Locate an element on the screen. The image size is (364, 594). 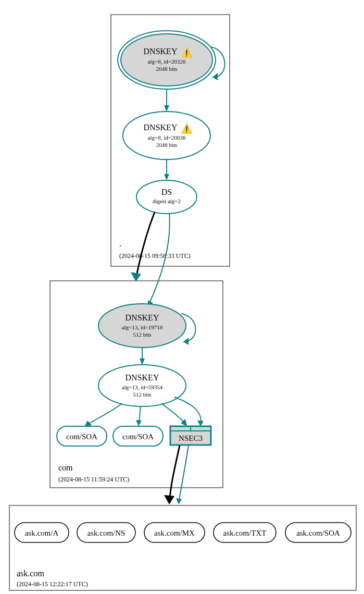
arrowhead-com-to-ask is located at coordinates (169, 500).